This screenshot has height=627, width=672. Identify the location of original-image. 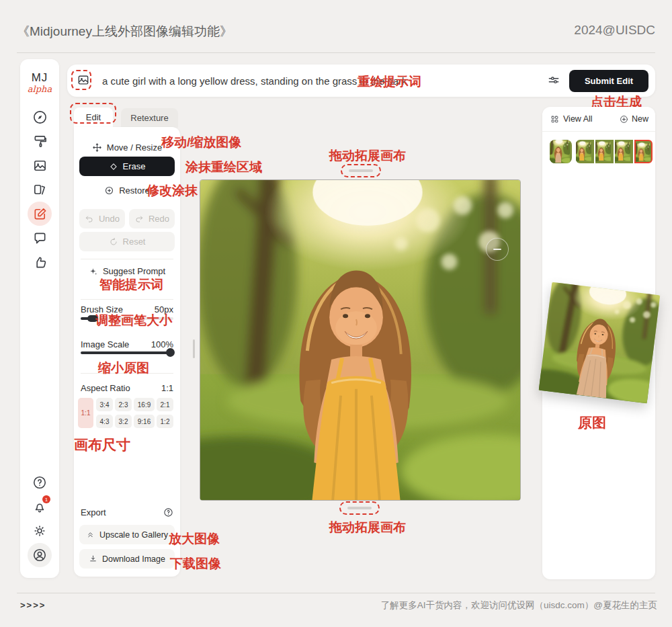
(599, 343).